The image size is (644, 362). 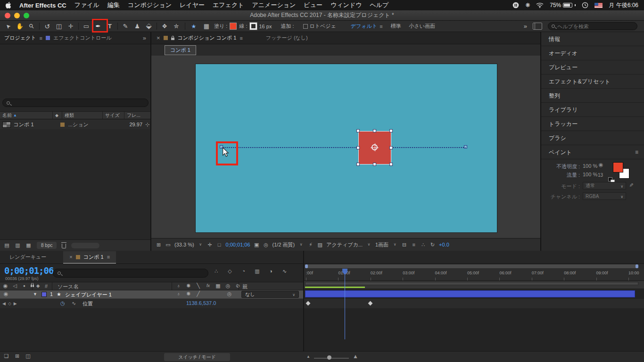 I want to click on close-tab-icon: ×, so click(x=158, y=38).